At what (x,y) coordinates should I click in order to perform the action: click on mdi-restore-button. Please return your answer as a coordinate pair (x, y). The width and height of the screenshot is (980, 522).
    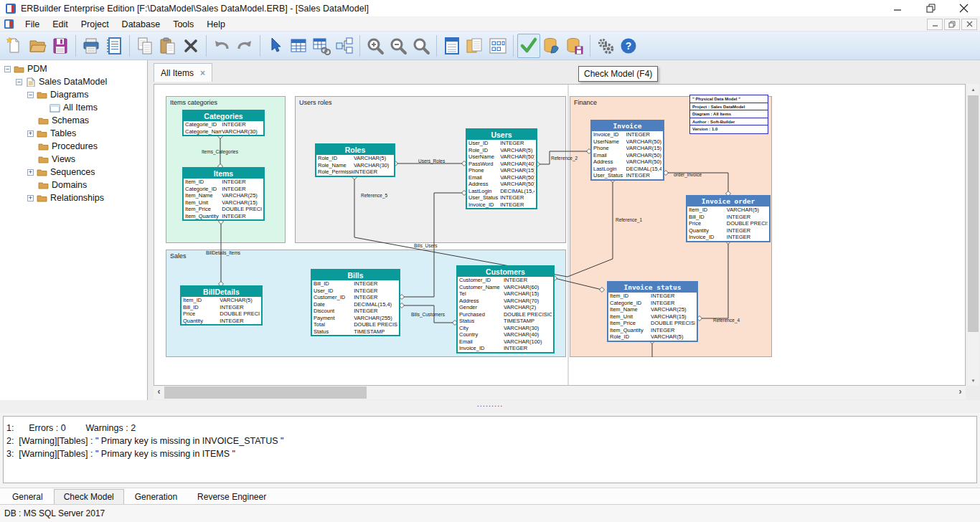
    Looking at the image, I should click on (952, 24).